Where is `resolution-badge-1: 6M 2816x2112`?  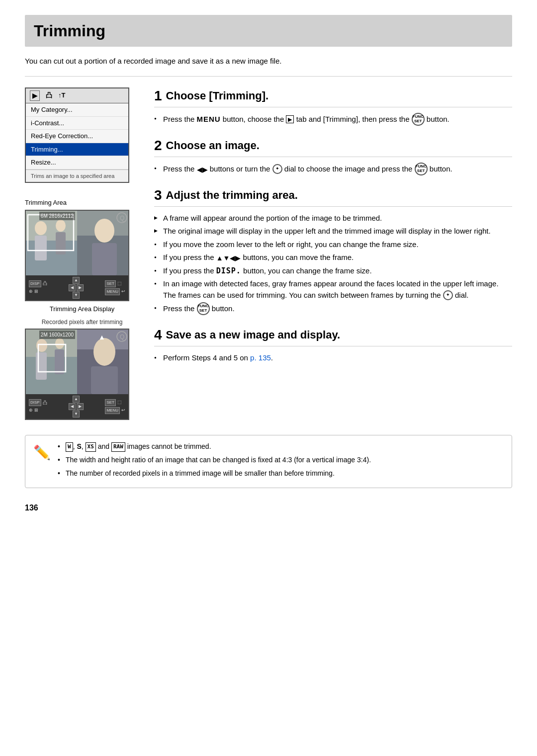
resolution-badge-1: 6M 2816x2112 is located at coordinates (57, 216).